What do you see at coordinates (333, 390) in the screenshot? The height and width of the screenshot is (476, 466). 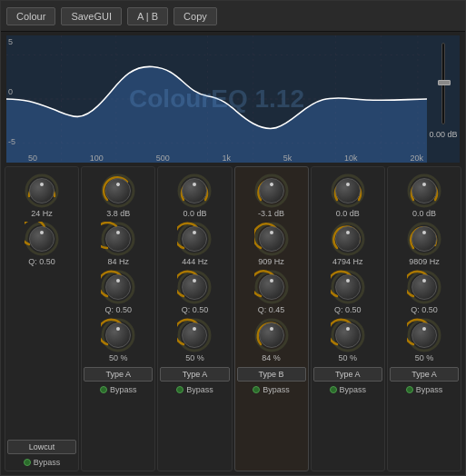 I see `band4-bypass-led` at bounding box center [333, 390].